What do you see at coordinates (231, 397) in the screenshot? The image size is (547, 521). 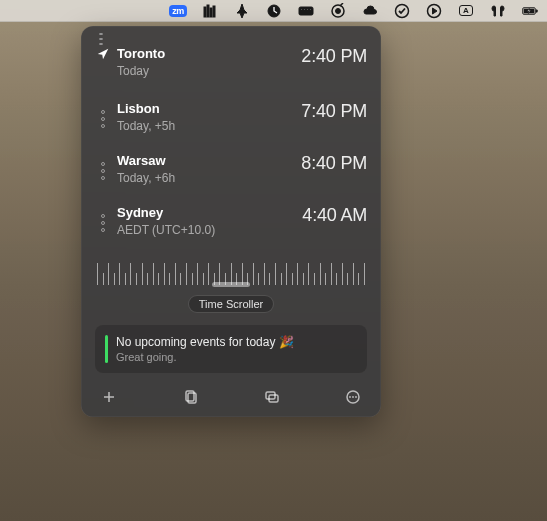 I see `panel-footer` at bounding box center [231, 397].